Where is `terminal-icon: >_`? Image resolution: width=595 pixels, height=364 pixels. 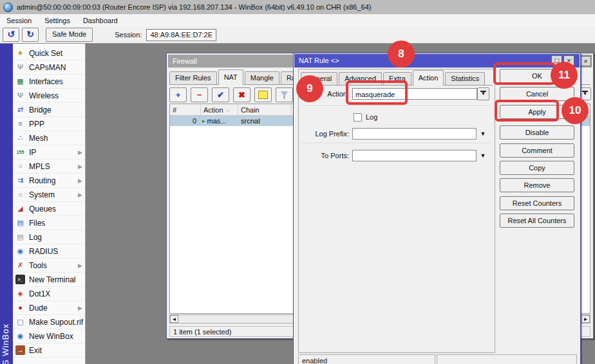
terminal-icon: >_ is located at coordinates (21, 279).